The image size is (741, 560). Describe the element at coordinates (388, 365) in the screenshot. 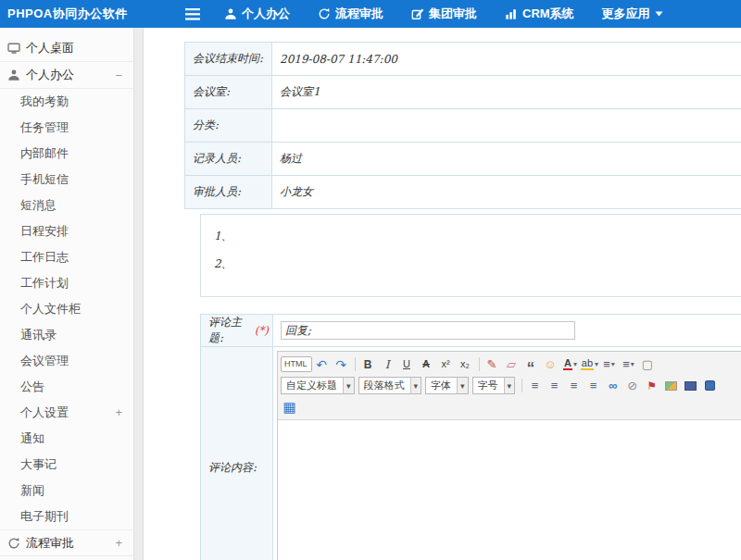

I see `italic-button: I` at that location.